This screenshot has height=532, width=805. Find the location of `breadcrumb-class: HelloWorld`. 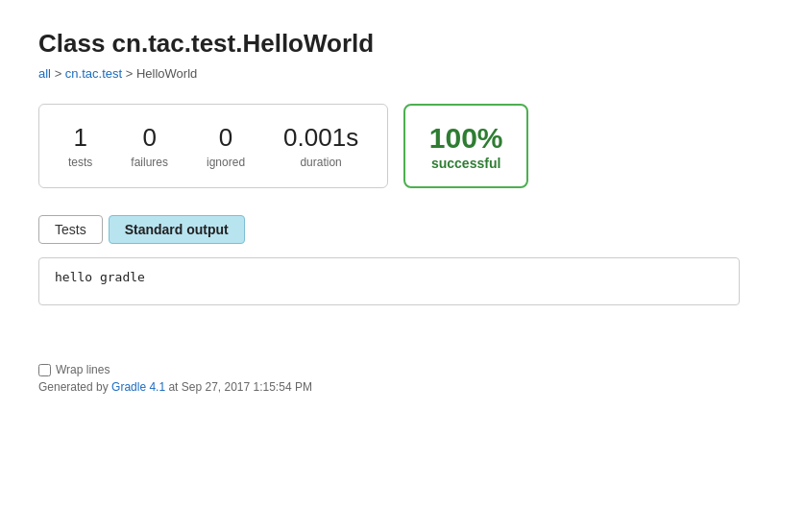

breadcrumb-class: HelloWorld is located at coordinates (167, 73).